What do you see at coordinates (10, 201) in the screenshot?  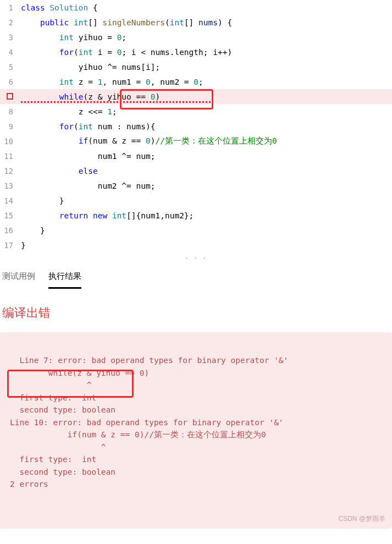 I see `line-number: 14` at bounding box center [10, 201].